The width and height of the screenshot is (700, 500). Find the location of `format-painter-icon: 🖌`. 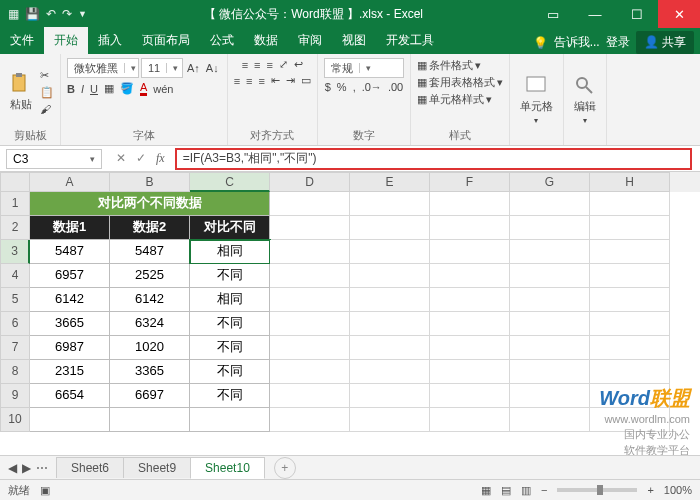

format-painter-icon: 🖌 is located at coordinates (47, 109).